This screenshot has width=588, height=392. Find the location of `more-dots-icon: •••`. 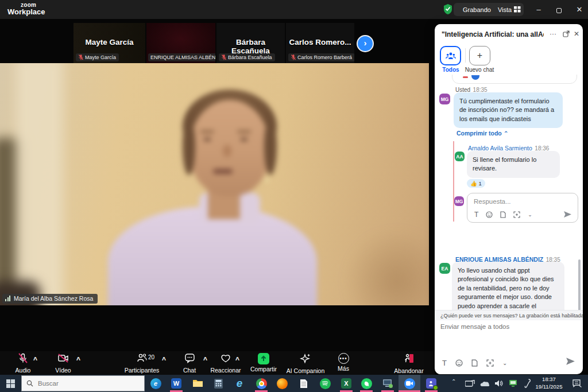

more-dots-icon: ••• is located at coordinates (343, 358).